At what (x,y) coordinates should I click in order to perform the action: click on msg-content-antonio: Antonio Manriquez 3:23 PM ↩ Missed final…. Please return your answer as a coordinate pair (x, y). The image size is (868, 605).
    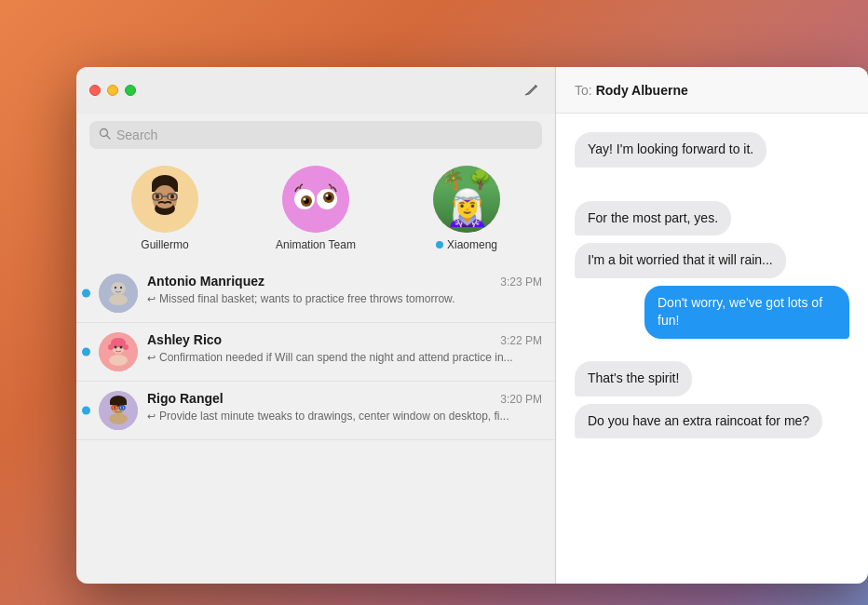
    Looking at the image, I should click on (345, 290).